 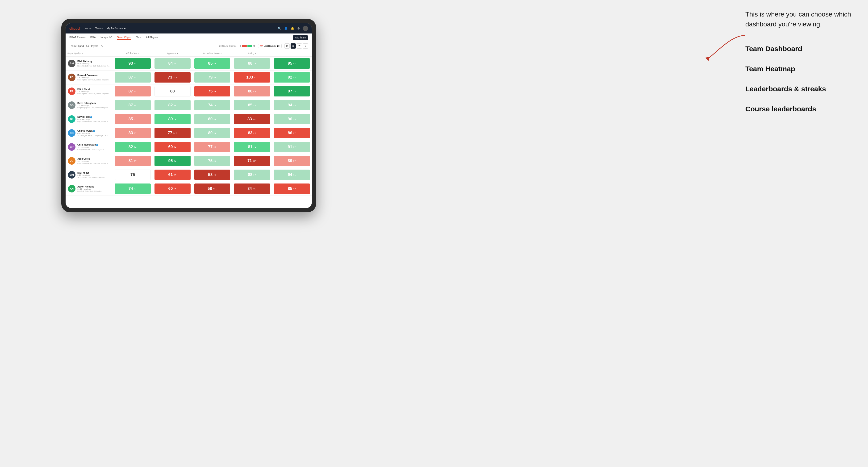 What do you see at coordinates (294, 105) in the screenshot?
I see `score-change-3-4: 1▲` at bounding box center [294, 105].